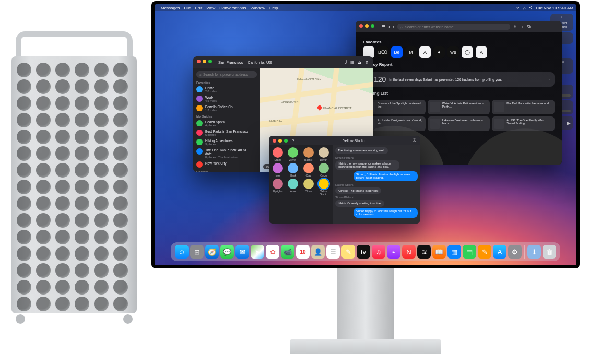  What do you see at coordinates (469, 252) in the screenshot?
I see `dock-numbers: ▤` at bounding box center [469, 252].